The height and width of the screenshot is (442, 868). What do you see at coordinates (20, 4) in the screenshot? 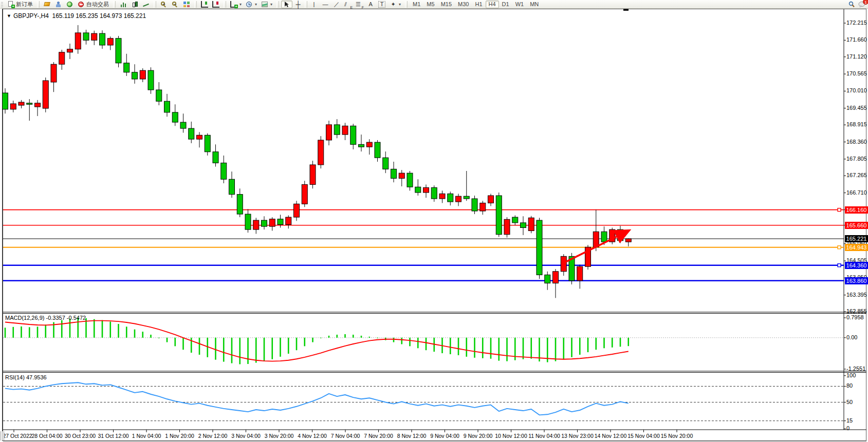
I see `new-order-button: + 新订单` at bounding box center [20, 4].